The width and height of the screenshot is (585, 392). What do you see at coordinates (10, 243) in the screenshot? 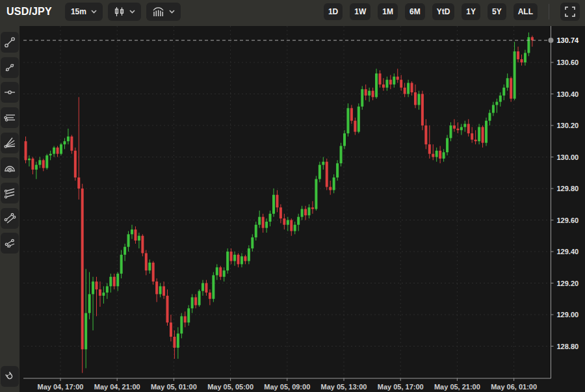
I see `disjoint-channel-icon` at bounding box center [10, 243].